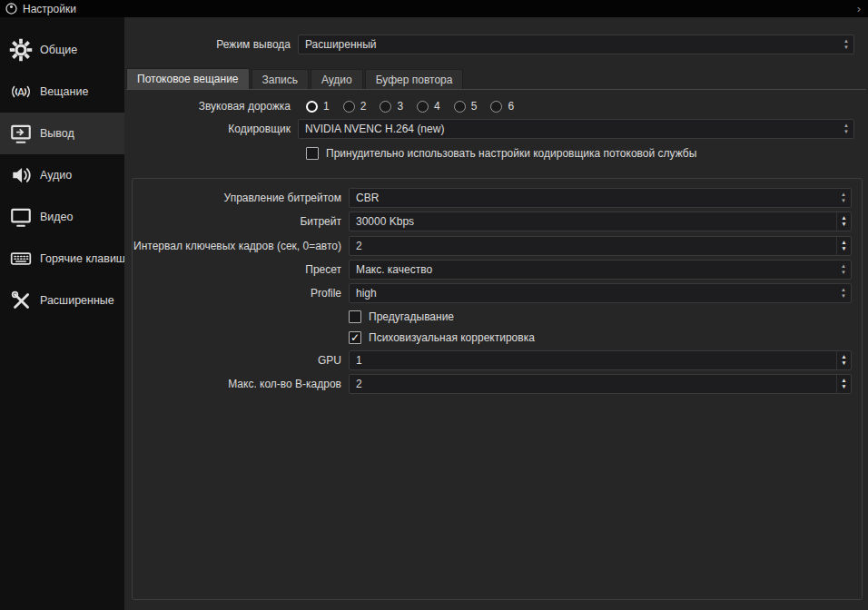 This screenshot has height=610, width=868. What do you see at coordinates (188, 78) in the screenshot?
I see `tab-streaming: Потоковое вещание` at bounding box center [188, 78].